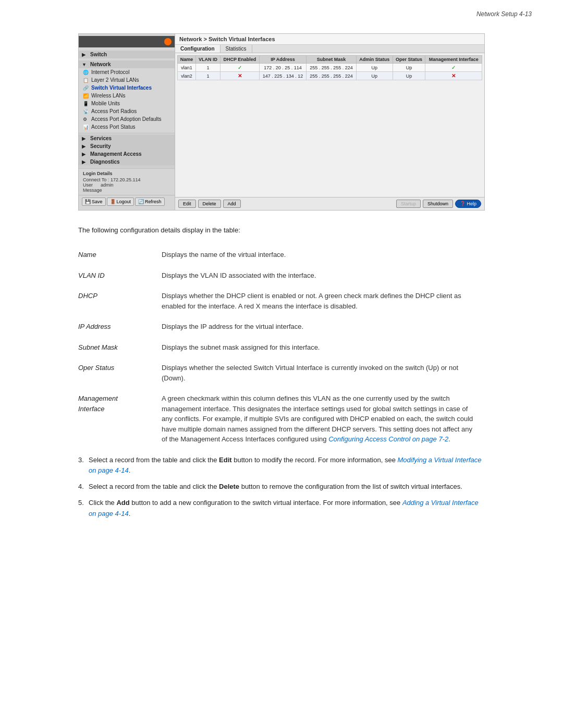 The height and width of the screenshot is (728, 563). Describe the element at coordinates (323, 255) in the screenshot. I see `doc-field-name-desc: Displays the name of the virtual interfa…` at that location.